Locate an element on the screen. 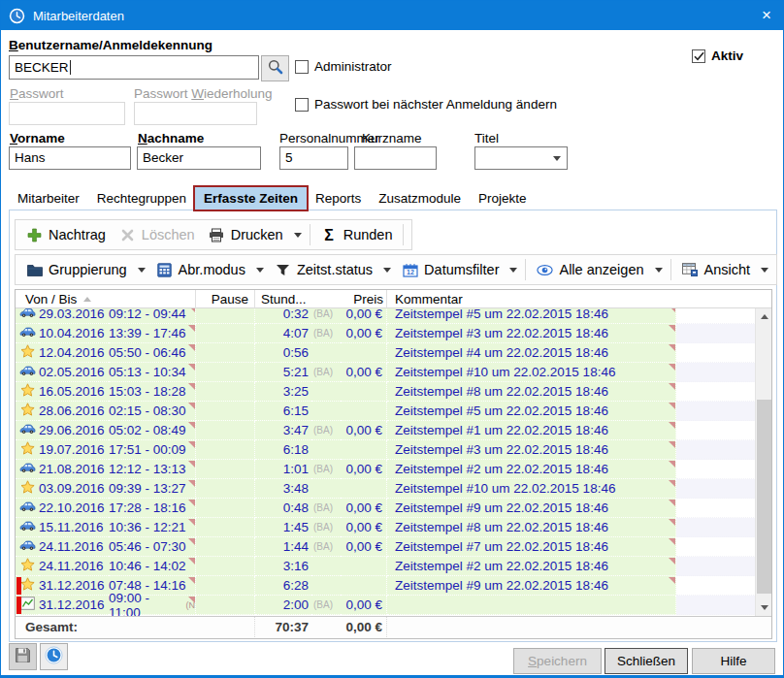 This screenshot has width=784, height=678. scroll-down-icon is located at coordinates (764, 607).